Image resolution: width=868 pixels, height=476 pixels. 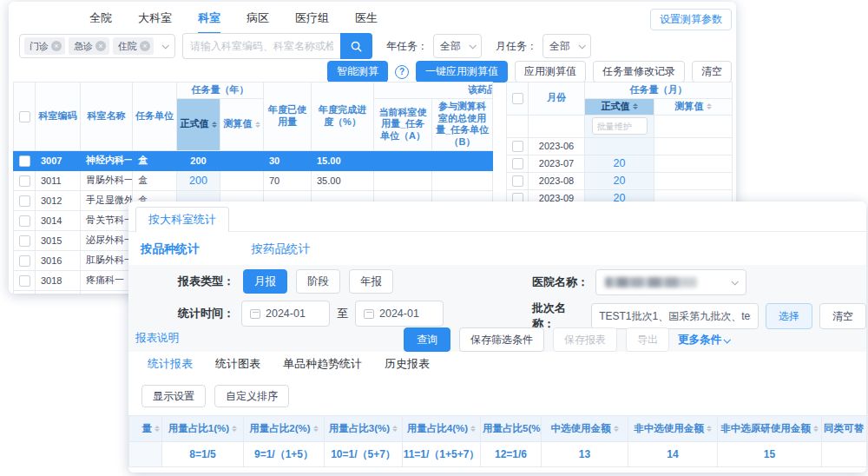 What do you see at coordinates (101, 46) in the screenshot?
I see `tag-emergency-close-icon` at bounding box center [101, 46].